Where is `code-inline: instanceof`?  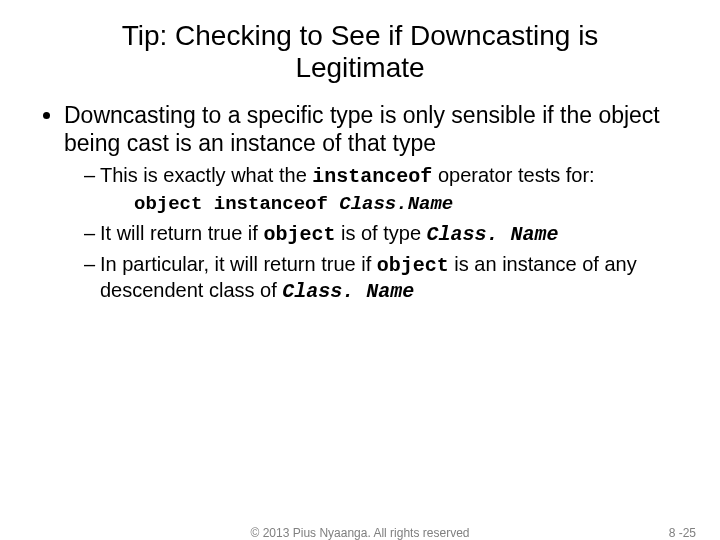 code-inline: instanceof is located at coordinates (372, 176).